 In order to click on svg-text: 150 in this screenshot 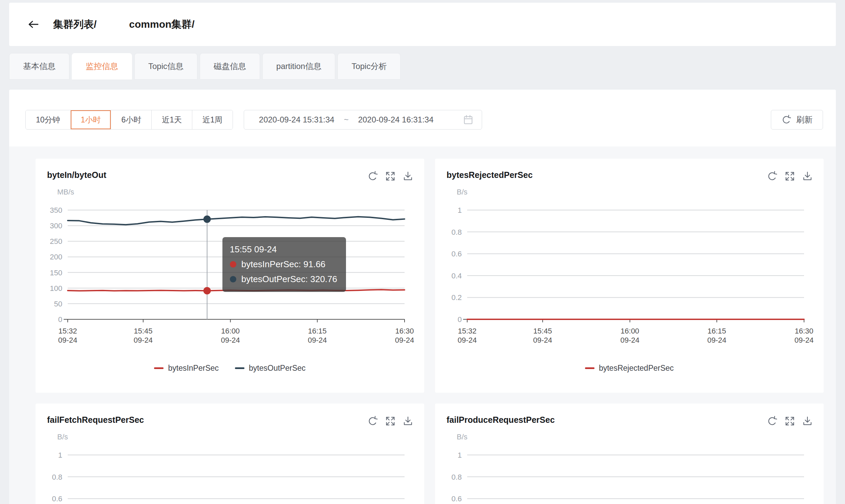, I will do `click(56, 273)`.